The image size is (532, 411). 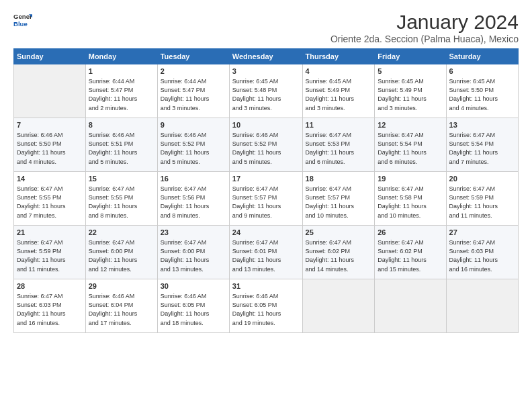 I want to click on day-info: Sunrise: 6:46 AM Sunset: 6:05 PM Dayligh…, so click(x=266, y=310).